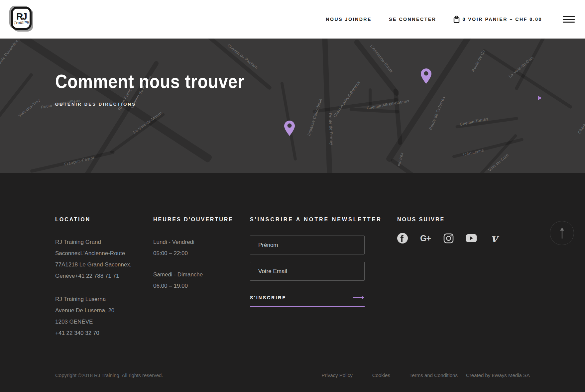  What do you see at coordinates (97, 322) in the screenshot?
I see `address-line: 1203 GENÈVE` at bounding box center [97, 322].